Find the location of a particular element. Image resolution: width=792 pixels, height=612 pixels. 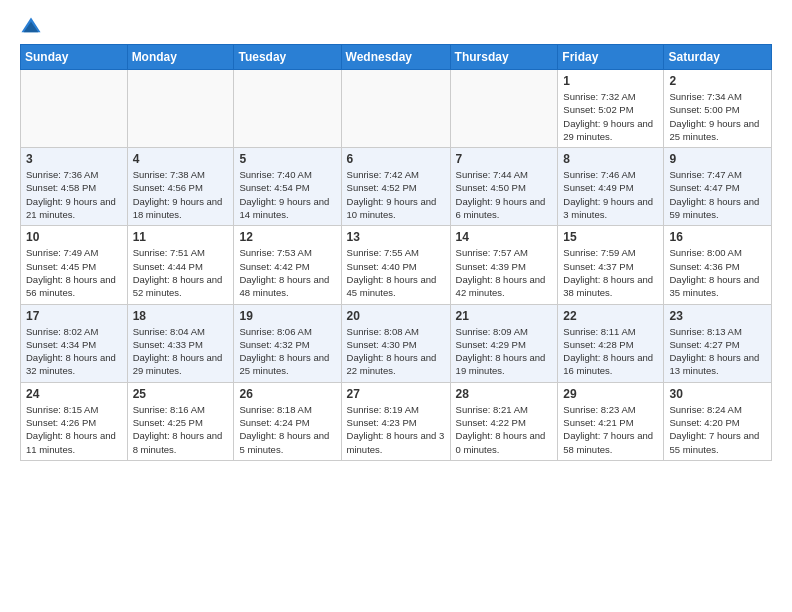

day-number: 2 is located at coordinates (718, 81).